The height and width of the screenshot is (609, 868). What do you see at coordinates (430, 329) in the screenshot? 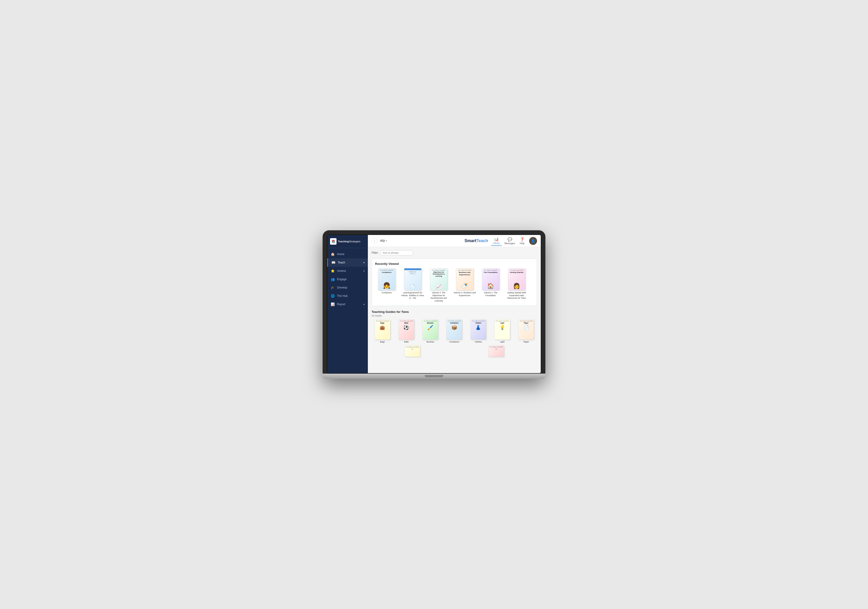
I see `guide-cover: The Creative Curriculum® Brushes 🖌️` at bounding box center [430, 329].